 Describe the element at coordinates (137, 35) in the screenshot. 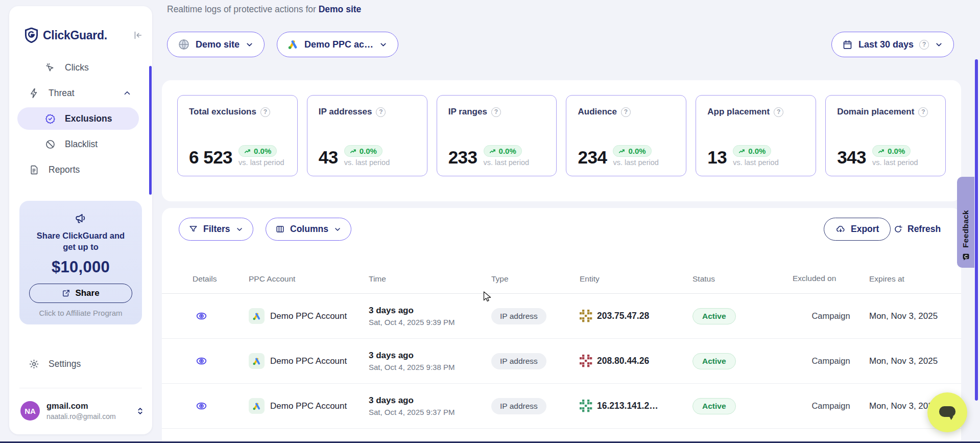

I see `sidebar-collapse-icon` at that location.